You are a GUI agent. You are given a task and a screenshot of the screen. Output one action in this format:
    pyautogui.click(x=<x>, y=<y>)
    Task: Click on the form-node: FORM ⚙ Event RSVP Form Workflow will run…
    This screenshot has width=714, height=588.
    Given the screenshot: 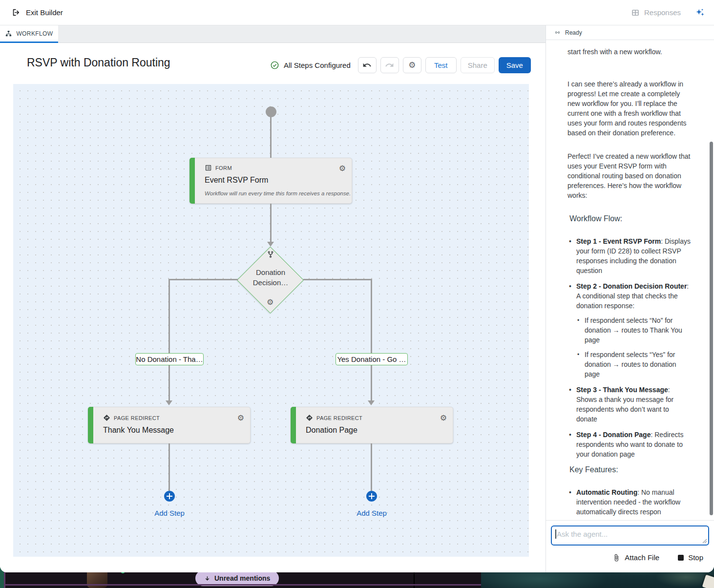 What is the action you would take?
    pyautogui.click(x=271, y=181)
    